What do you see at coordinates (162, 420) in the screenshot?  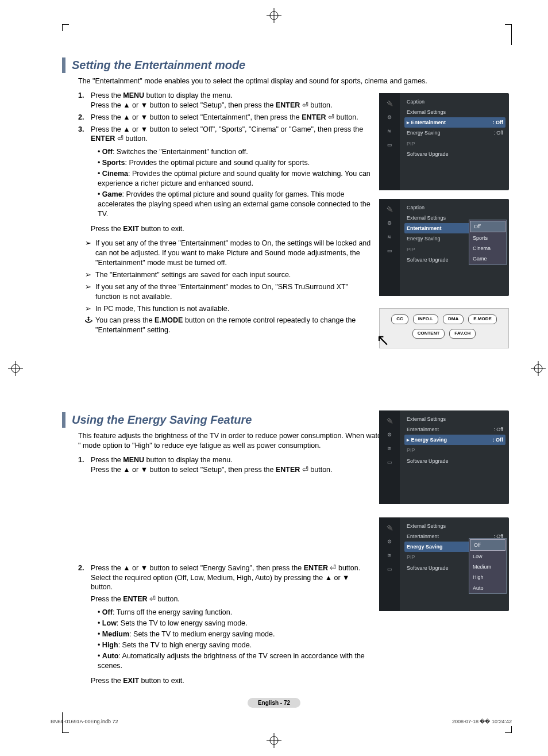 I see `heading-energy-saving: Using the Energy Saving Feature` at bounding box center [162, 420].